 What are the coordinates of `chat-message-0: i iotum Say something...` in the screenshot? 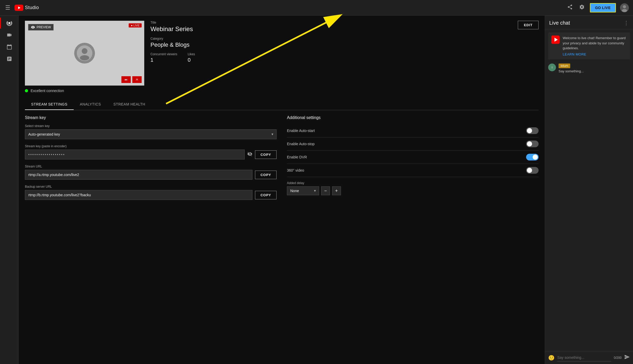 It's located at (589, 68).